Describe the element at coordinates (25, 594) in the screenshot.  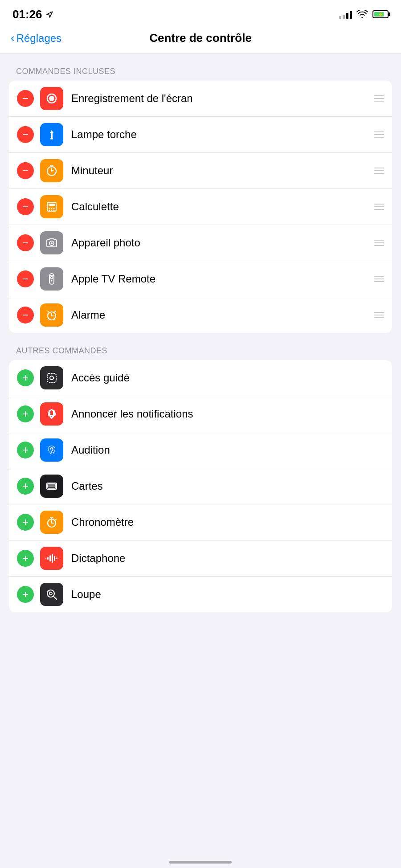
I see `add-magnifier-button: +` at that location.